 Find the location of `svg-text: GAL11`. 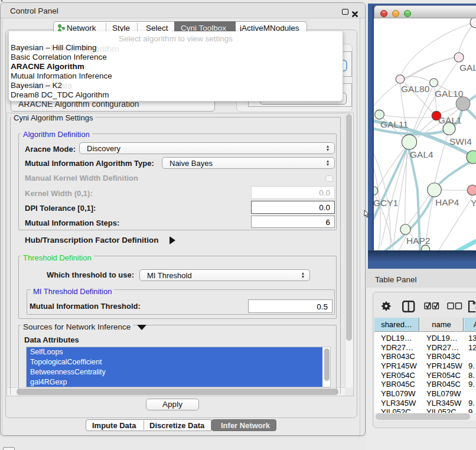

svg-text: GAL11 is located at coordinates (395, 124).